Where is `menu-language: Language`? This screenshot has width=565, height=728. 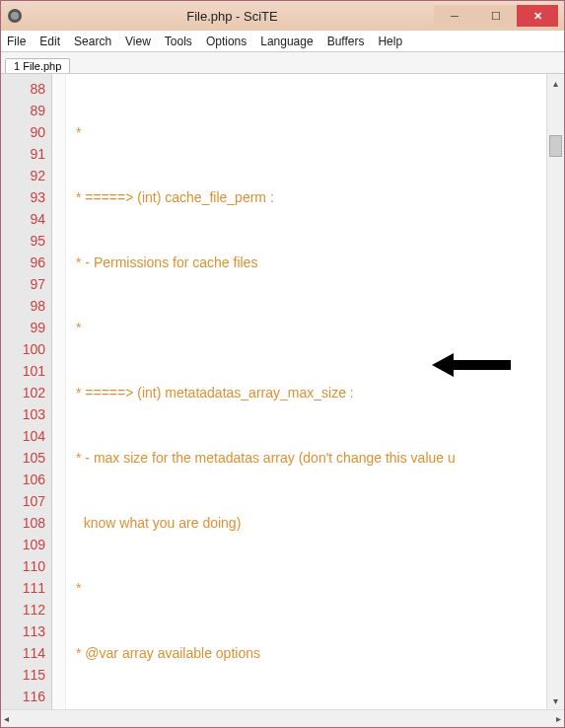
menu-language: Language is located at coordinates (286, 41).